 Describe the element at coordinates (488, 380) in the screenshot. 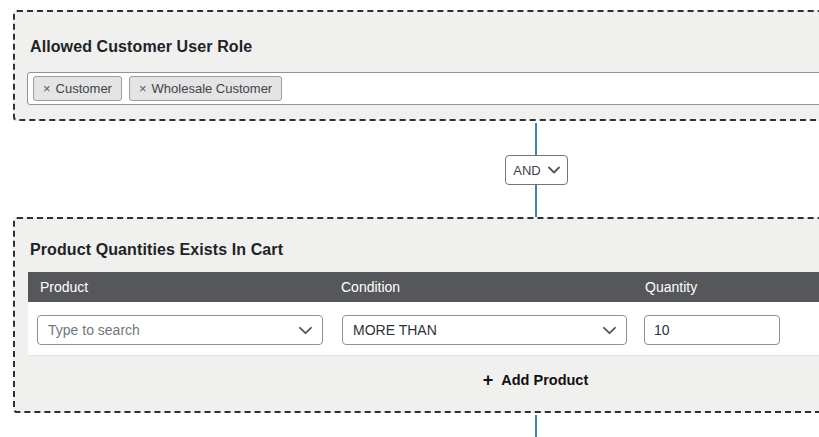

I see `plus-icon: +` at that location.